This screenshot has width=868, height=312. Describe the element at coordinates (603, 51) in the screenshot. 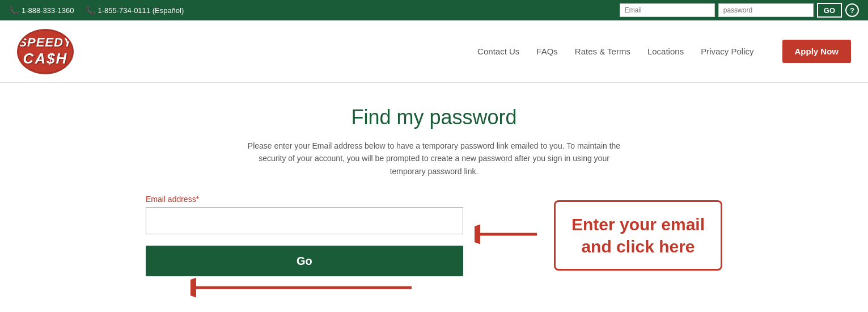

I see `nav-rates-terms: Rates & Terms` at that location.